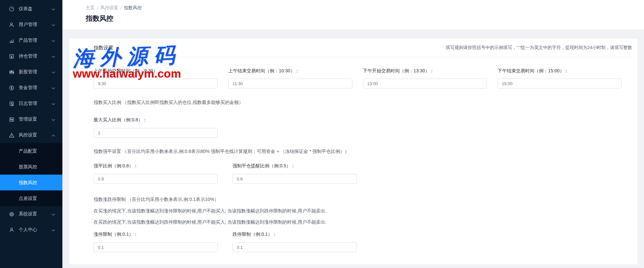  What do you see at coordinates (31, 56) in the screenshot?
I see `sidebar-item-positions: 持仓管理` at bounding box center [31, 56].